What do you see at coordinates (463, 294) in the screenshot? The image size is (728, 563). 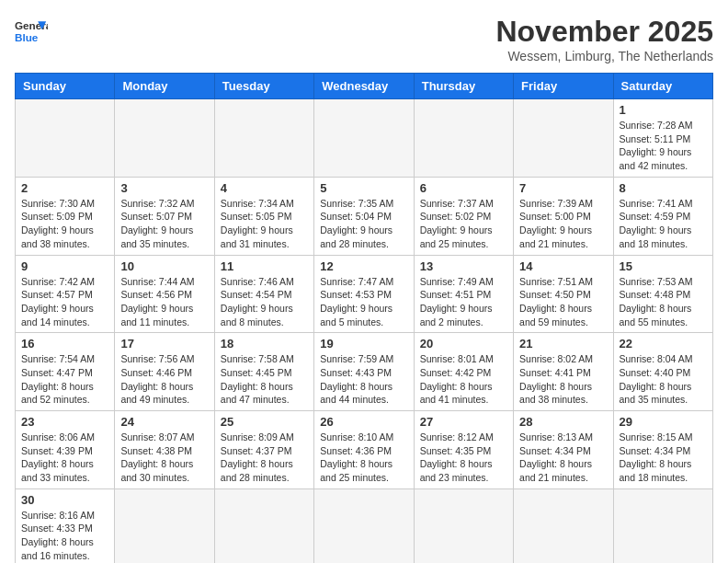 I see `day-cell: 13Sunrise: 7:49 AM Sunset: 4:51 PM Dayli…` at bounding box center [463, 294].